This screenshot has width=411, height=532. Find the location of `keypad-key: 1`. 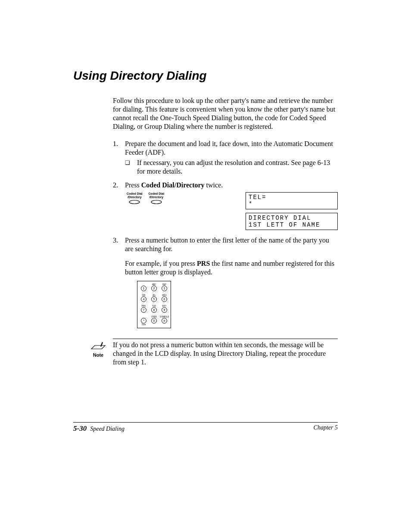

keypad-key: 1 is located at coordinates (144, 289).